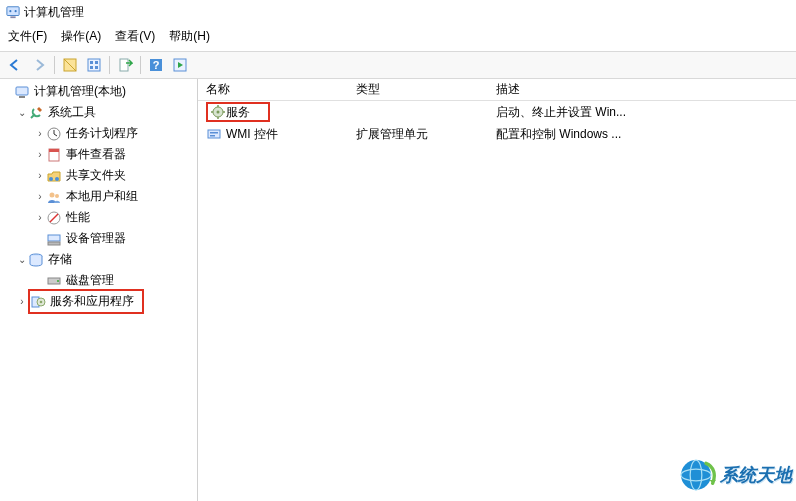 Image resolution: width=796 pixels, height=501 pixels. Describe the element at coordinates (497, 112) in the screenshot. I see `list-row-services: 服务 启动、终止并设置 Win...` at that location.